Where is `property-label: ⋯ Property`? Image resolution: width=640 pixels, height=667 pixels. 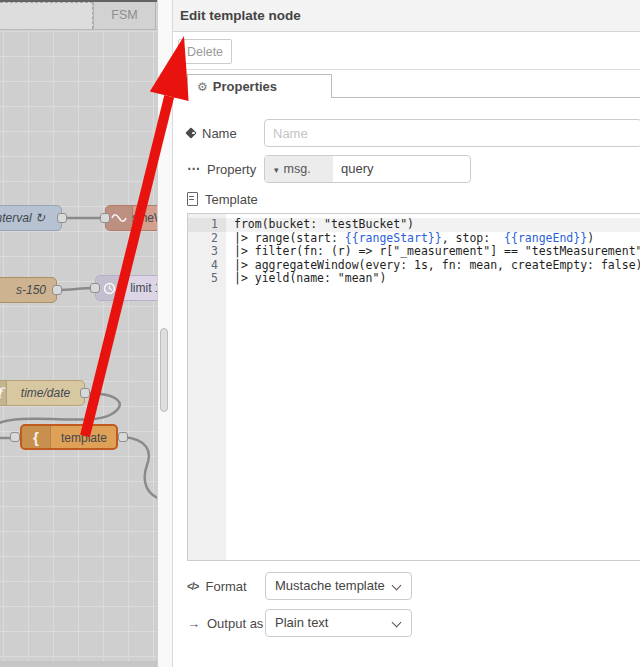
property-label: ⋯ Property is located at coordinates (222, 169).